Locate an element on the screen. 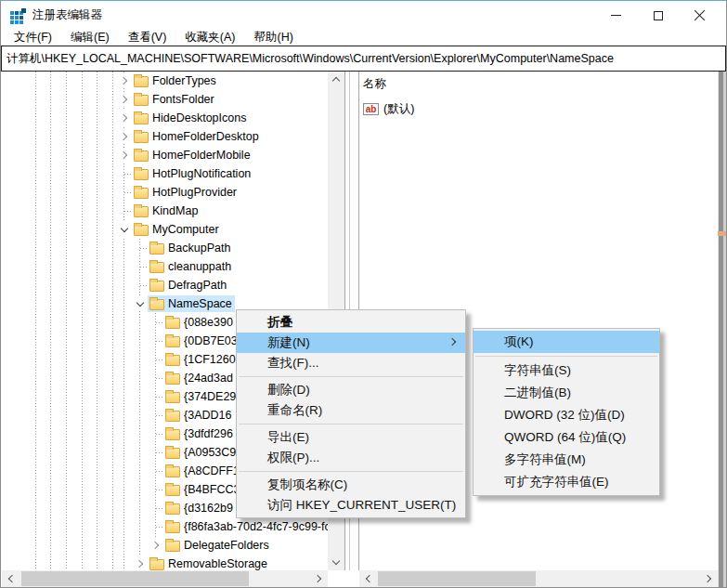 The height and width of the screenshot is (588, 727). tree-item-content: {1CF1260 is located at coordinates (201, 359).